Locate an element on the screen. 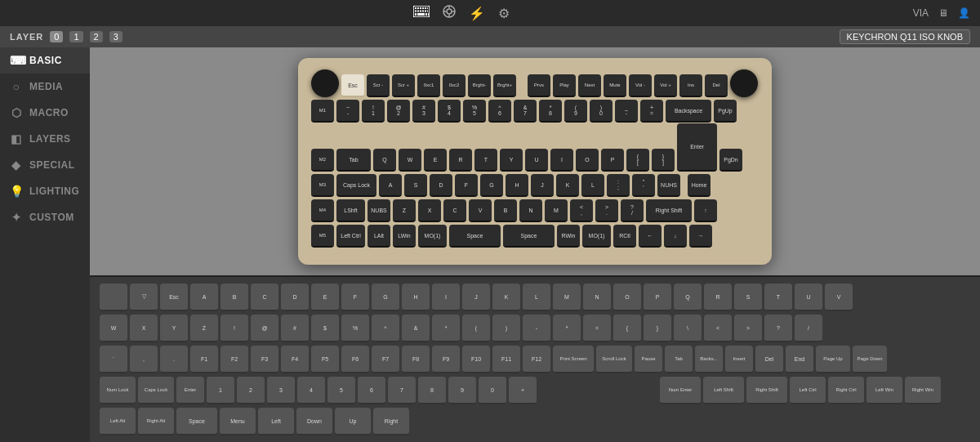 Image resolution: width=980 pixels, height=442 pixels. km-key-f11: F11 is located at coordinates (506, 359).